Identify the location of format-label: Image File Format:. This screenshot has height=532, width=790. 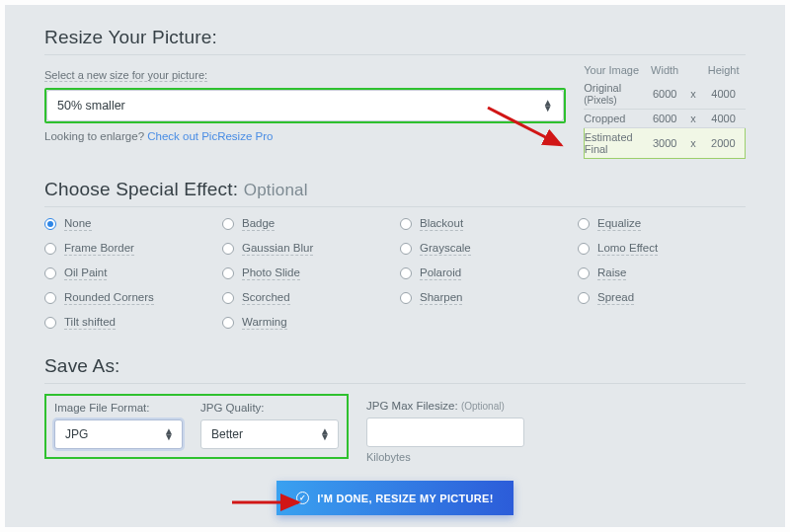
(118, 408).